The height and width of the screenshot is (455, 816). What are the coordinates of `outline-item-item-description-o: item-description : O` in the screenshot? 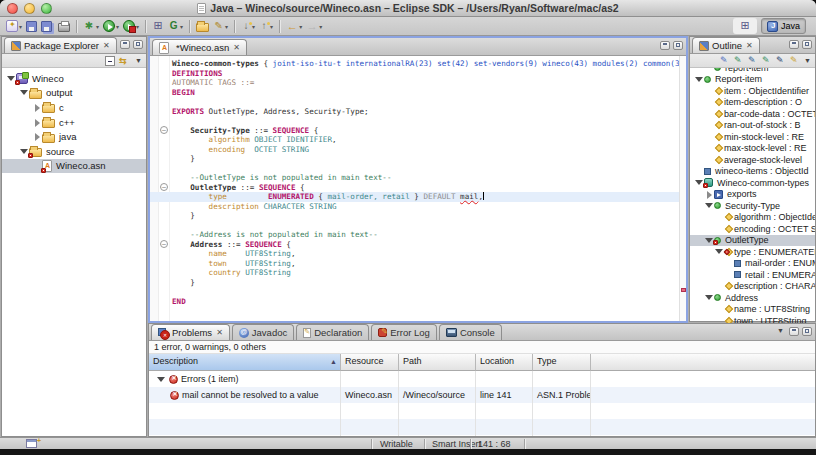 It's located at (752, 103).